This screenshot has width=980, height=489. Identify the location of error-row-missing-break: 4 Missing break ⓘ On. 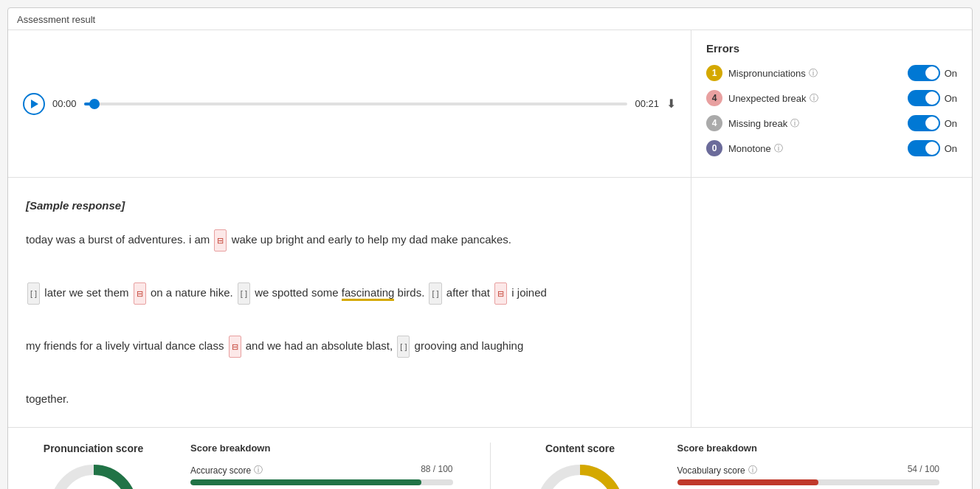
(832, 123).